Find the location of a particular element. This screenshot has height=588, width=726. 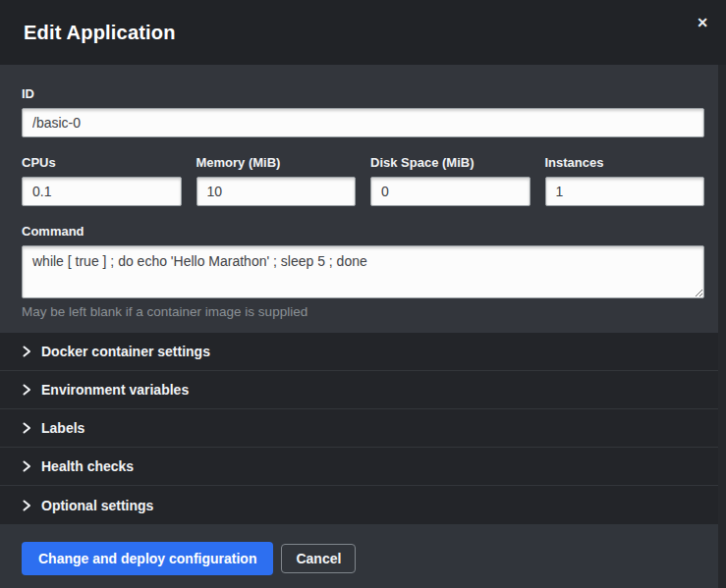

section-label: Labels is located at coordinates (63, 428).